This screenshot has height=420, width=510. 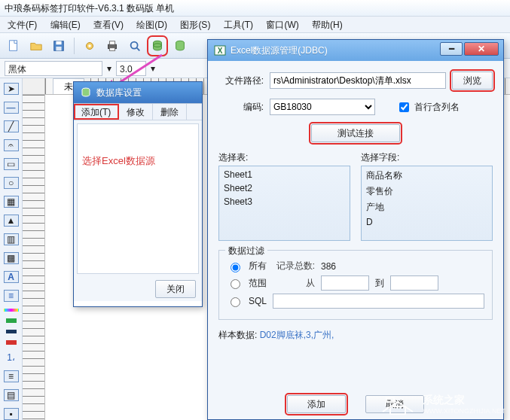 I want to click on num-tool-icon: 1،, so click(x=11, y=358).